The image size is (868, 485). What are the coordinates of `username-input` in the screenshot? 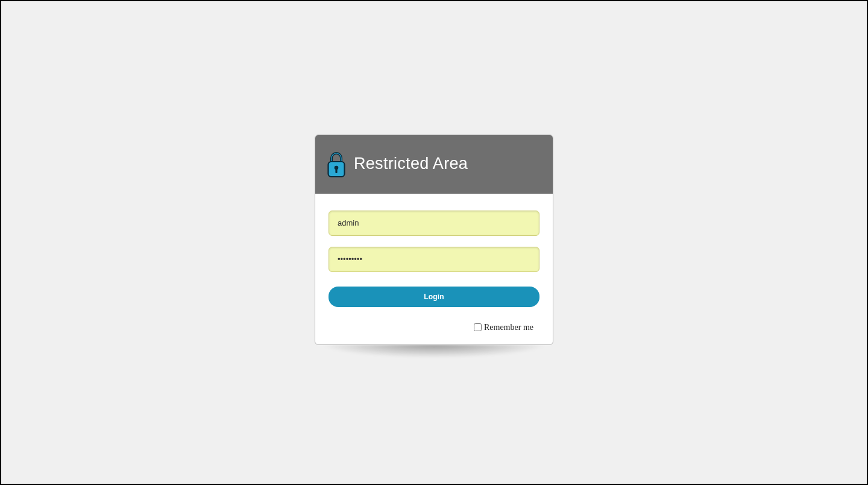 It's located at (434, 223).